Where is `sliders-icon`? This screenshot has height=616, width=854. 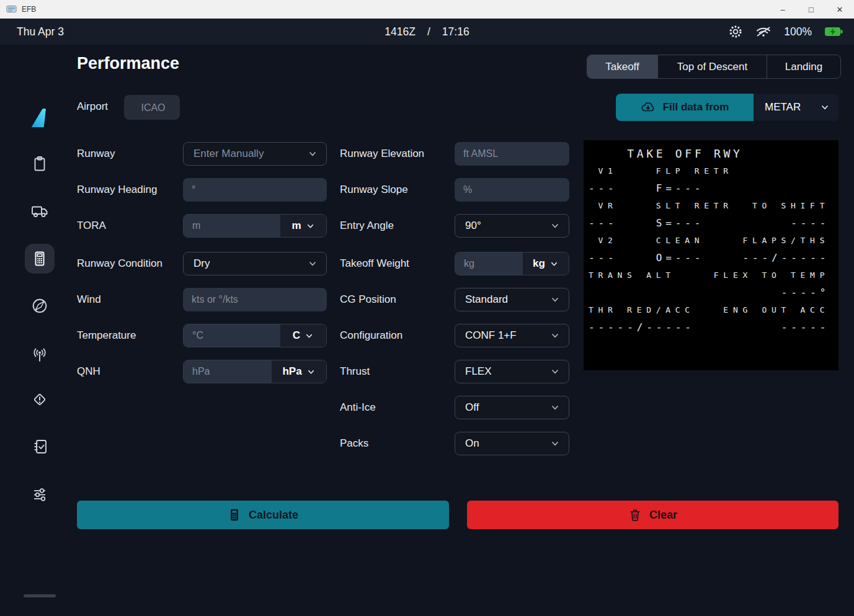 sliders-icon is located at coordinates (40, 494).